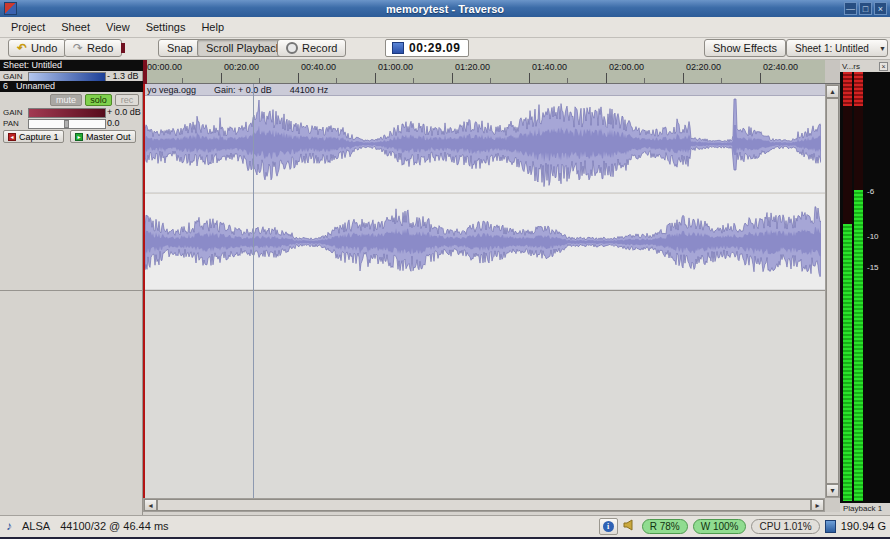 The image size is (890, 539). Describe the element at coordinates (837, 48) in the screenshot. I see `sheet-selector-dropdown: Sheet 1: Untitled ▼` at that location.